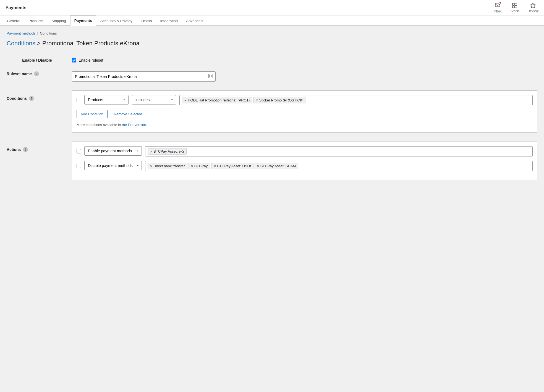 This screenshot has height=392, width=544. I want to click on nav-tabs: General Products Shipping Payments Accou…, so click(272, 20).